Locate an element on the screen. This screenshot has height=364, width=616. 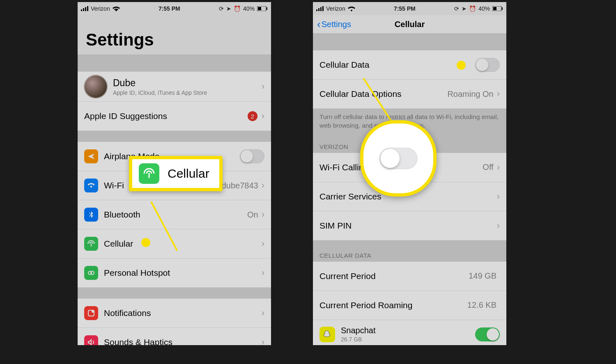
cellular-data-options-row: Cellular Data Options Roaming On › is located at coordinates (410, 94).